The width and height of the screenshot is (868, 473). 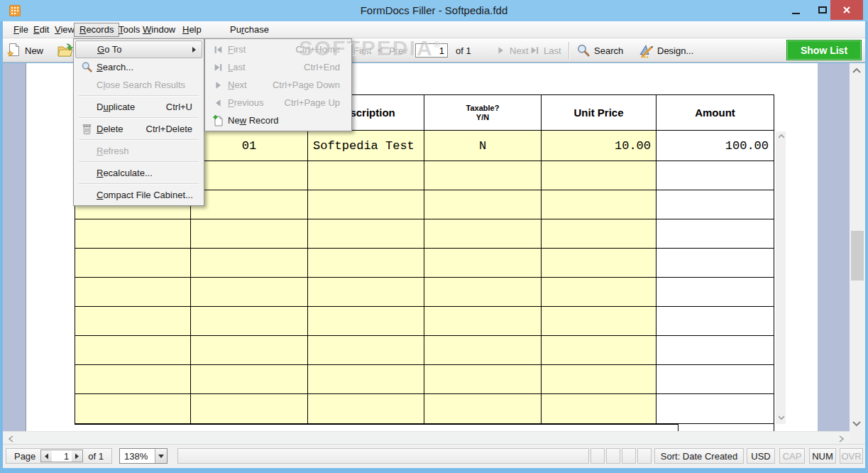 I want to click on last-record-icon, so click(x=535, y=50).